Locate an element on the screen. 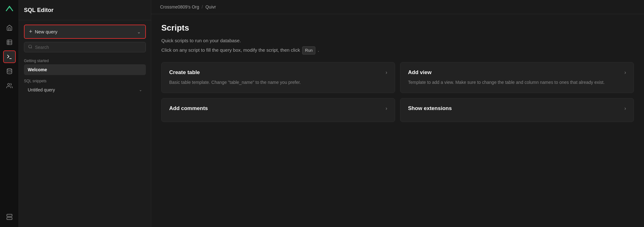 This screenshot has height=227, width=644. sql-snippets-section: SQL snippets Untitled query ⌄ is located at coordinates (85, 86).